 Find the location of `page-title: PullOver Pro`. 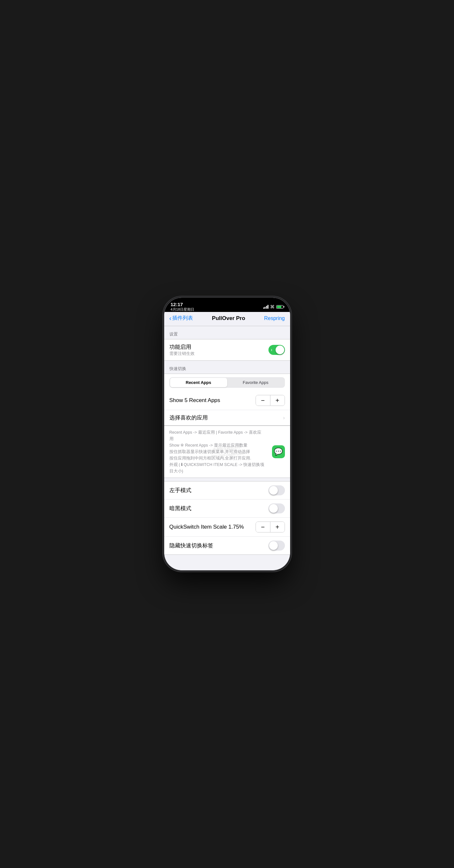

page-title: PullOver Pro is located at coordinates (228, 318).